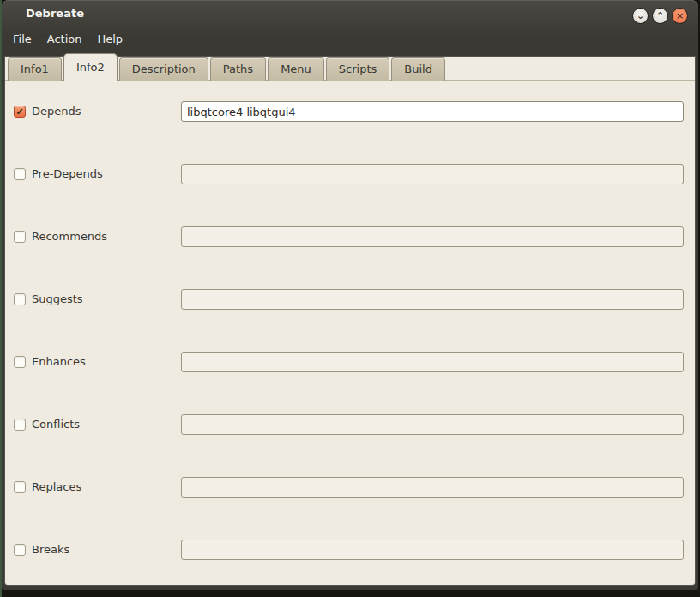 This screenshot has height=597, width=700. What do you see at coordinates (350, 425) in the screenshot?
I see `form-row-conflicts: Conflicts` at bounding box center [350, 425].